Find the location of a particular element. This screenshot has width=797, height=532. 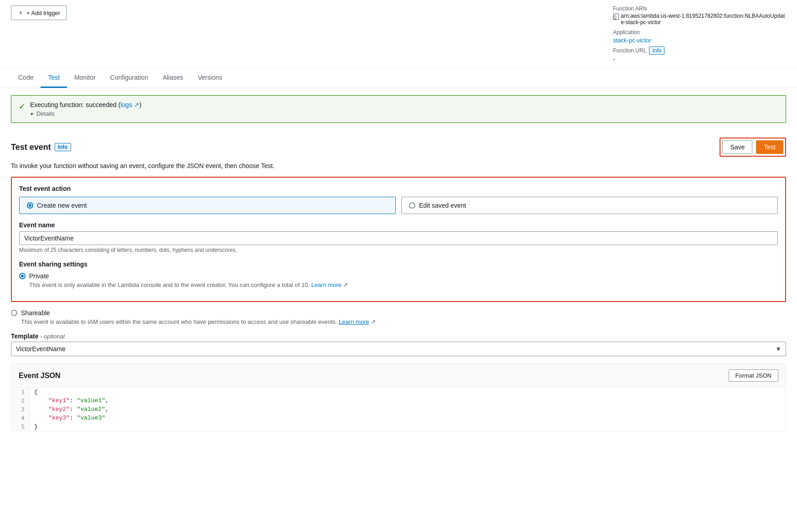

template-select-wrapper: VictorEventName ▼ is located at coordinates (398, 349).